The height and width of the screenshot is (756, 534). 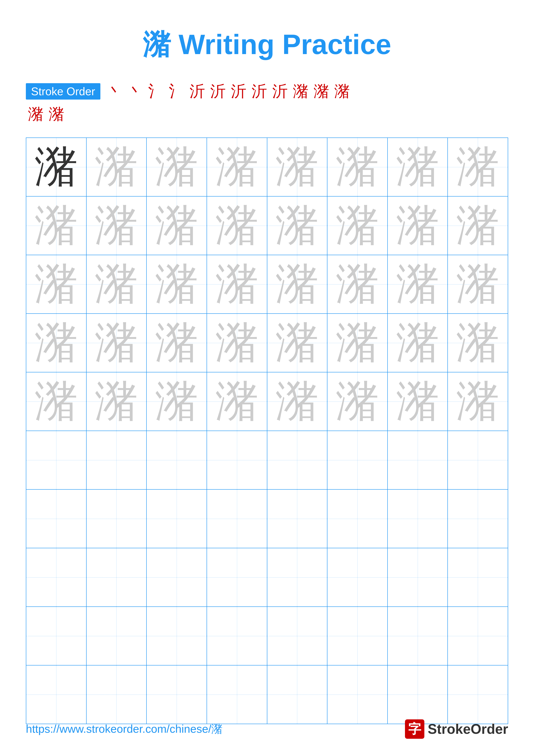 I want to click on grid-row-3: 潴 潴 潴 潴 潴 潴 潴 潴, so click(x=267, y=284).